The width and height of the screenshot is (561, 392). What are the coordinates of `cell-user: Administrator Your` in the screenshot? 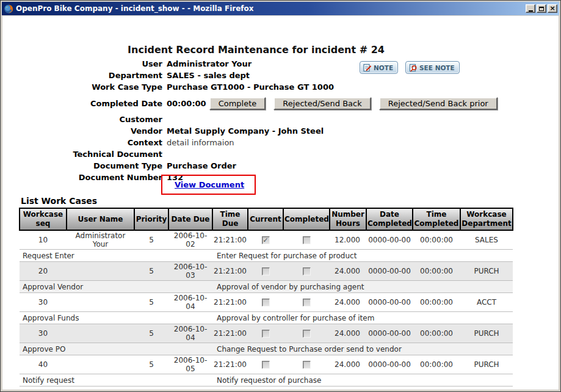 It's located at (100, 240).